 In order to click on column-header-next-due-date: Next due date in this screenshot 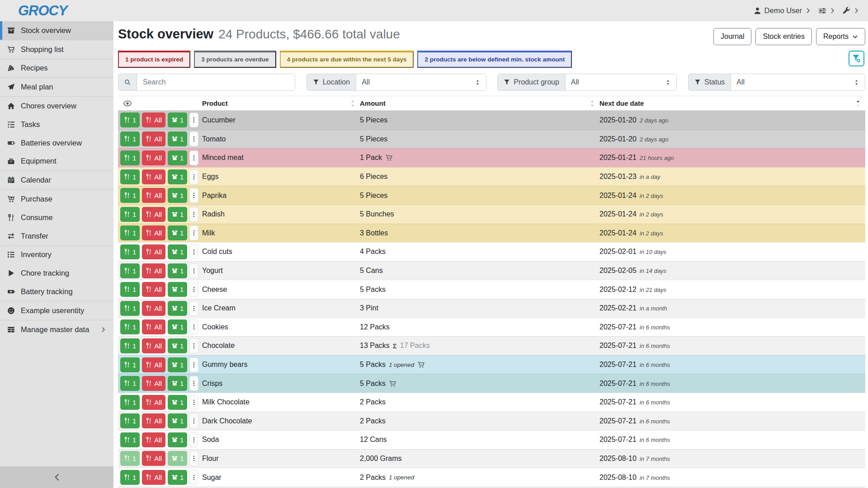, I will do `click(732, 103)`.